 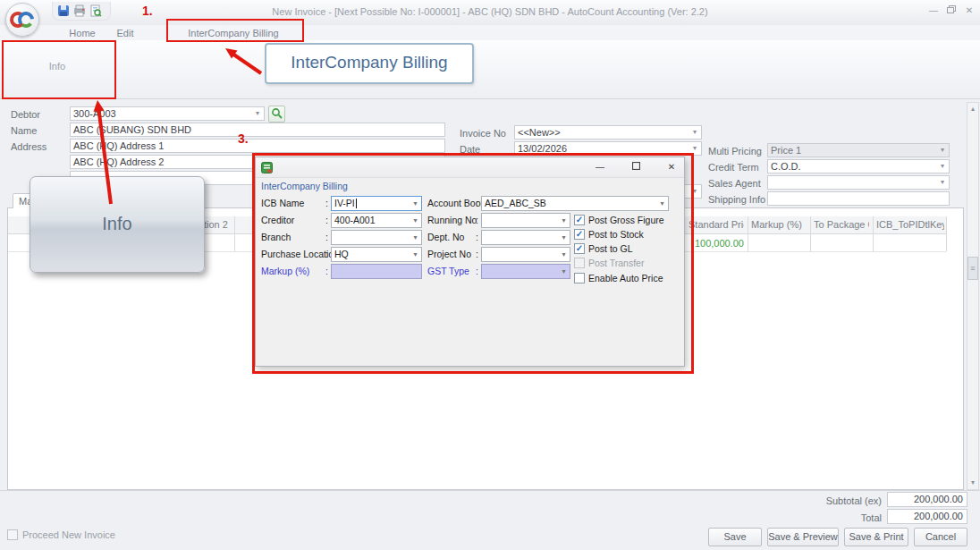 What do you see at coordinates (910, 224) in the screenshot?
I see `grid-header-icb-topidtlkey: ICB_ToPIDtlKey` at bounding box center [910, 224].